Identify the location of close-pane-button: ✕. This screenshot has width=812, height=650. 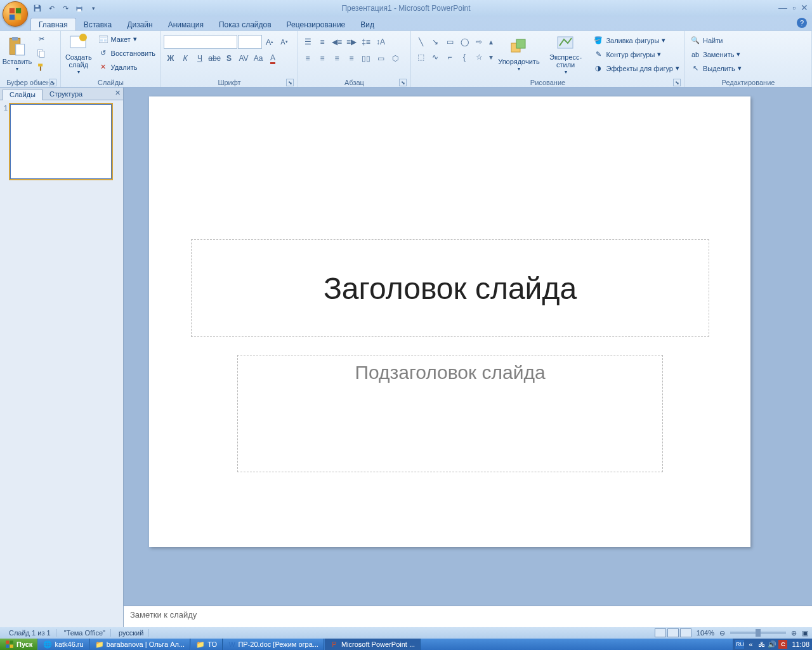
(118, 93).